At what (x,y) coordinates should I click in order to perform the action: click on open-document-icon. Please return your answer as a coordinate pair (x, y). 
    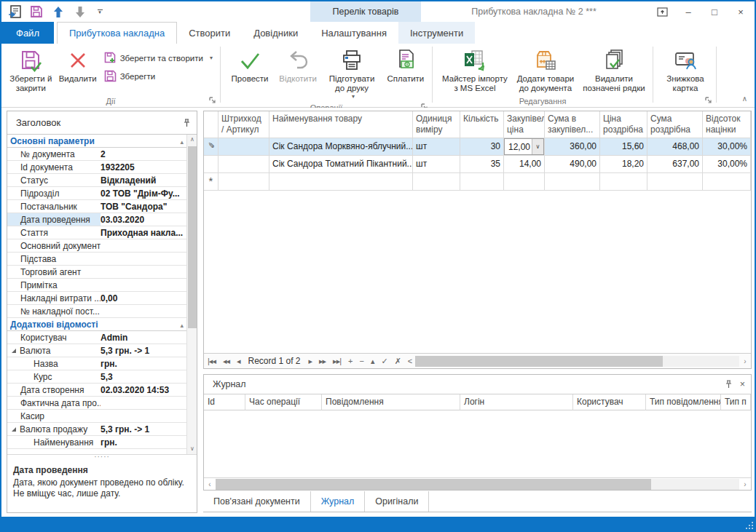
    Looking at the image, I should click on (15, 12).